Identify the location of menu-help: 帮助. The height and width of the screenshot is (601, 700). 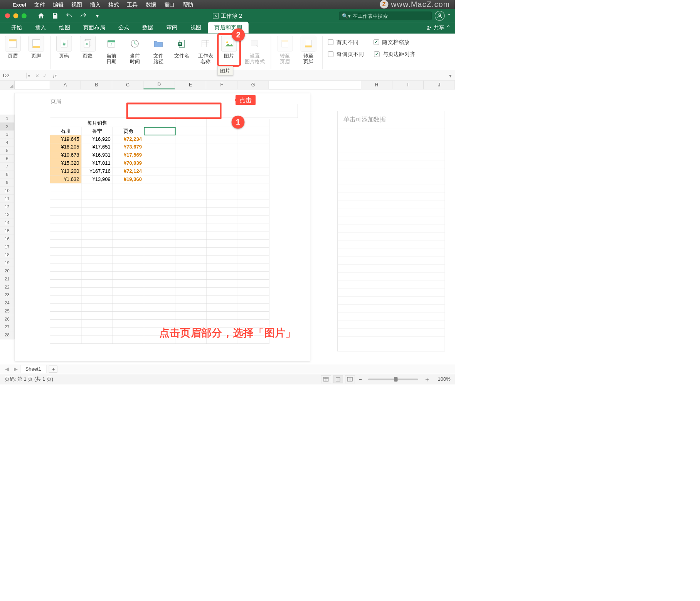
(188, 5).